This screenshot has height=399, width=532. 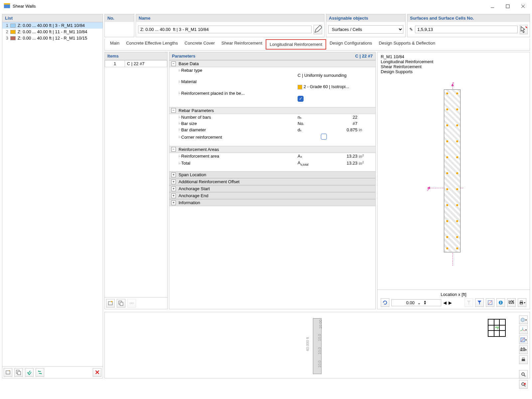 I want to click on preview-refresh-button, so click(x=385, y=303).